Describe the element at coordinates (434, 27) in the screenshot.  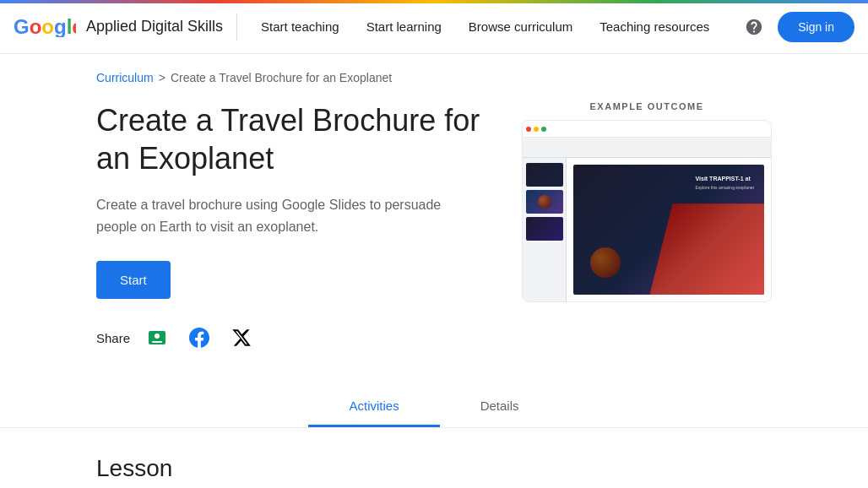
I see `navigation: Google Applied Digital Skills Start teac…` at that location.